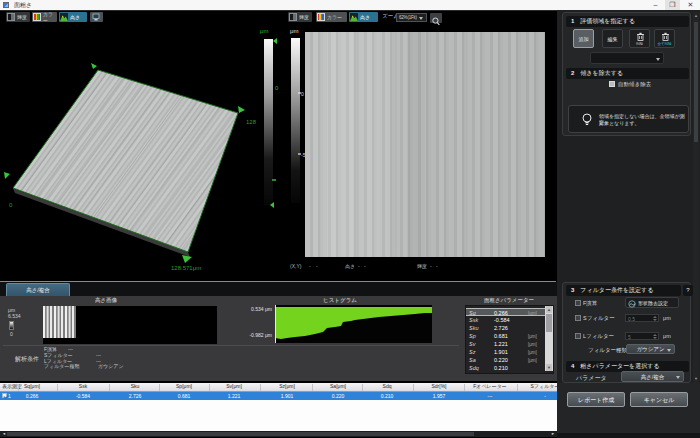  I want to click on view-options-icon, so click(96, 17).